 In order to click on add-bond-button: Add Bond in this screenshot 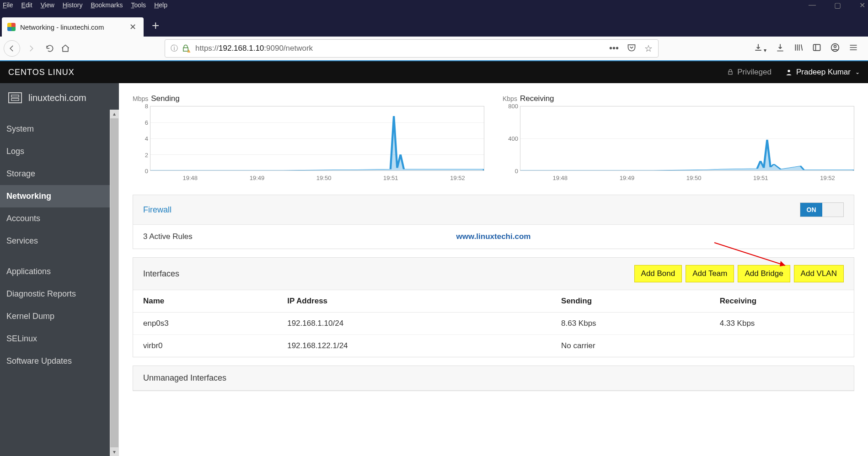, I will do `click(659, 274)`.